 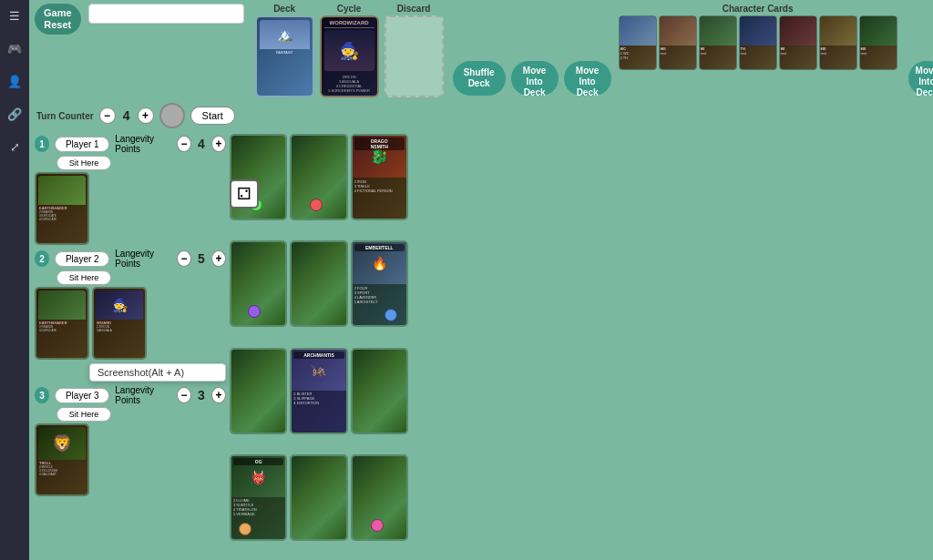 What do you see at coordinates (15, 280) in the screenshot?
I see `sidebar: ☰ 🎮 👤 🔗 ⤢` at bounding box center [15, 280].